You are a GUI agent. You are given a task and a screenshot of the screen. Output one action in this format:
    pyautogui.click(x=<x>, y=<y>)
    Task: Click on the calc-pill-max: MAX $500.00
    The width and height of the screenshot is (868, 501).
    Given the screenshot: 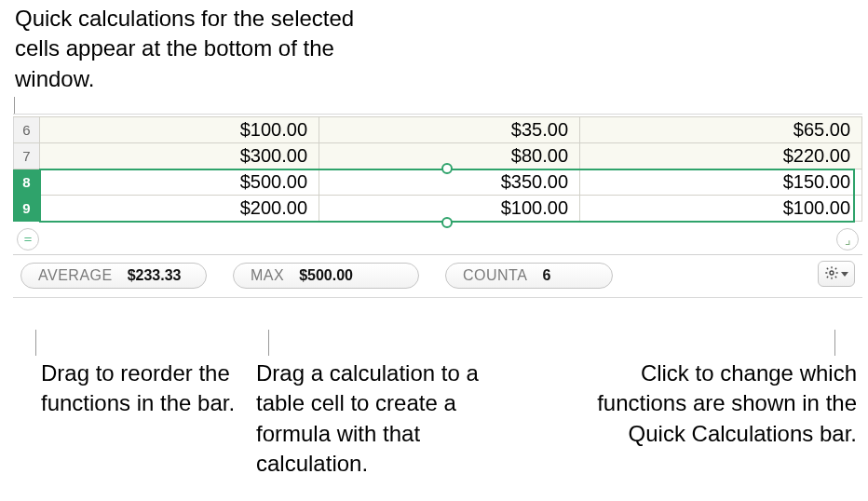 What is the action you would take?
    pyautogui.click(x=326, y=276)
    